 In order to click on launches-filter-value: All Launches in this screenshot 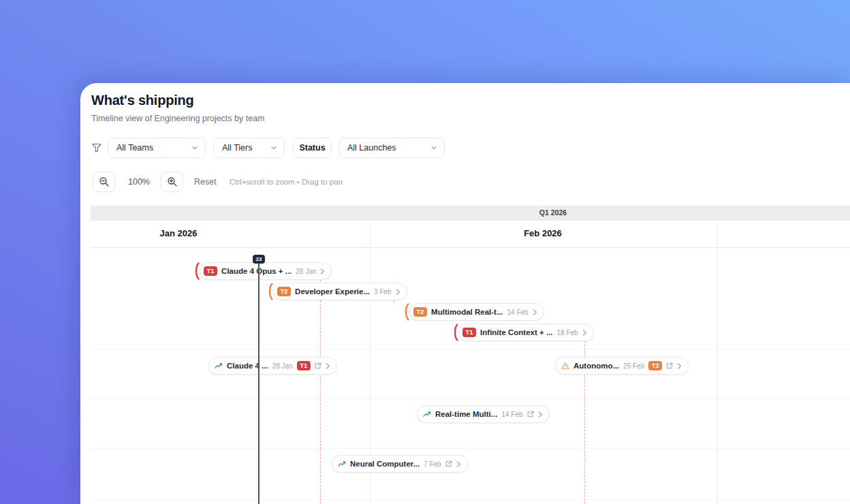, I will do `click(372, 148)`.